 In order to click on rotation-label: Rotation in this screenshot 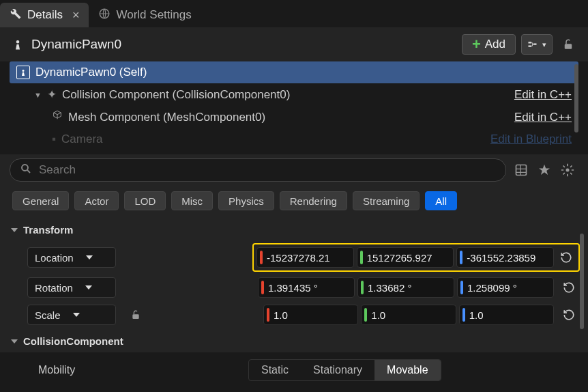, I will do `click(54, 288)`.